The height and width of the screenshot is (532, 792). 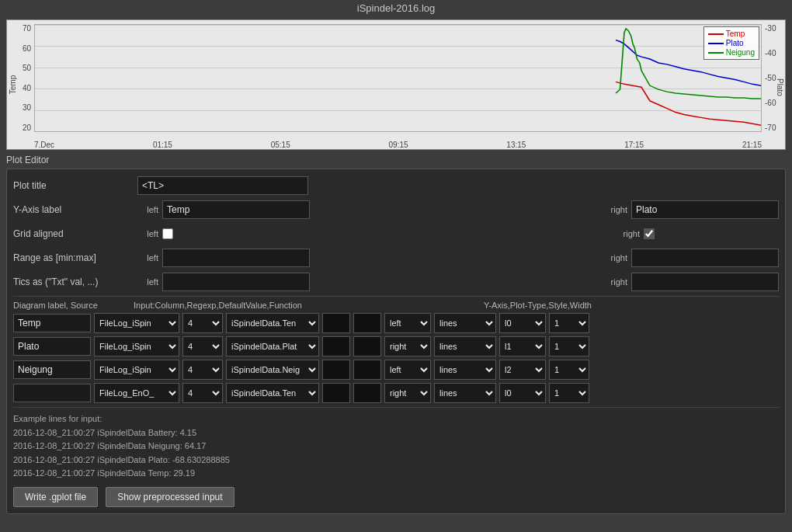 What do you see at coordinates (52, 370) in the screenshot?
I see `diag-name-neigung` at bounding box center [52, 370].